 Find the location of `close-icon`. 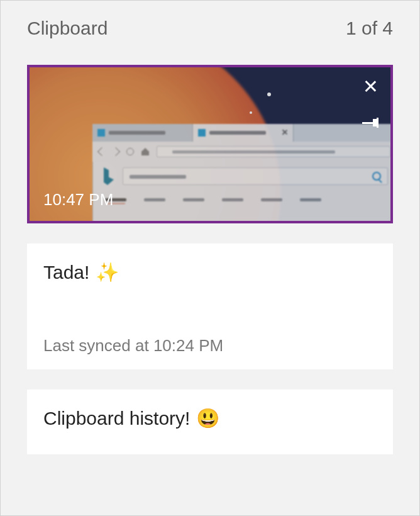

close-icon is located at coordinates (370, 86).